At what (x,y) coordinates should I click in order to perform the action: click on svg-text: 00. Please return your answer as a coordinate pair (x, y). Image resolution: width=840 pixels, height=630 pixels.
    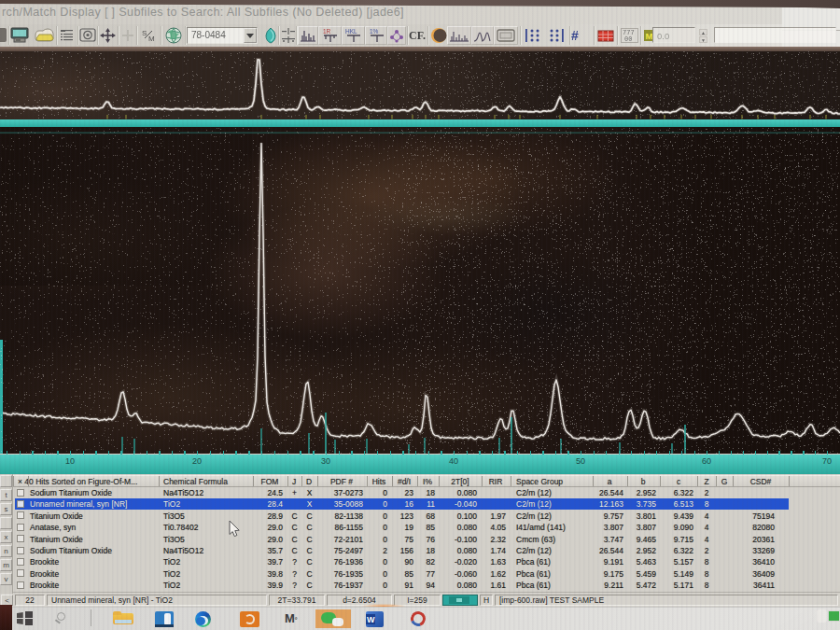
    Looking at the image, I should click on (628, 39).